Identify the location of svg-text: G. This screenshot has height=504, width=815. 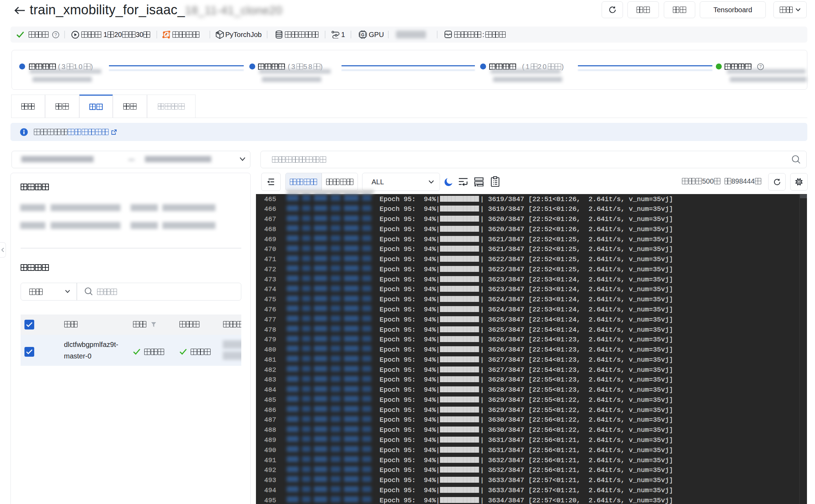
(362, 35).